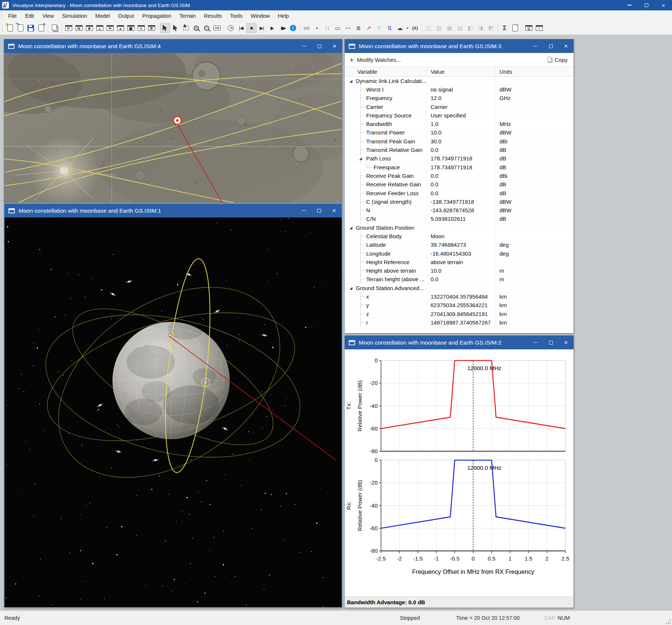 This screenshot has height=625, width=672. Describe the element at coordinates (551, 46) in the screenshot. I see `watch-maximize-button` at that location.